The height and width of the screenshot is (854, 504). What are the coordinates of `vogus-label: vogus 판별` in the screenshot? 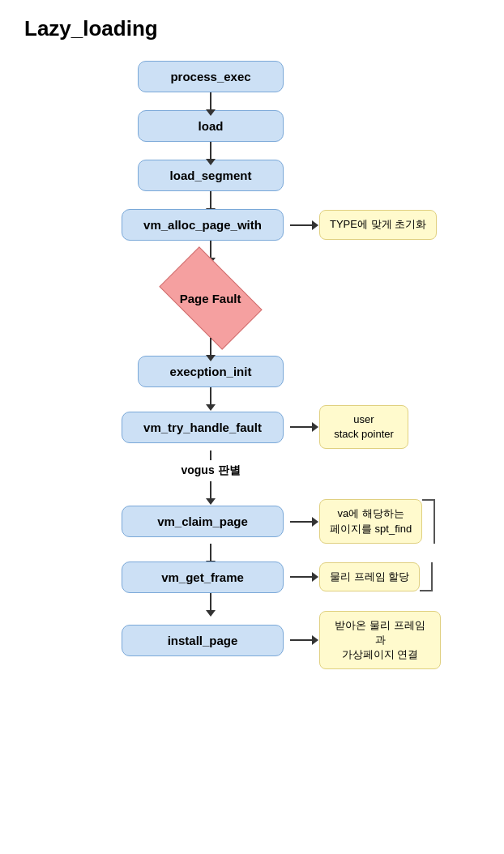 It's located at (211, 471).